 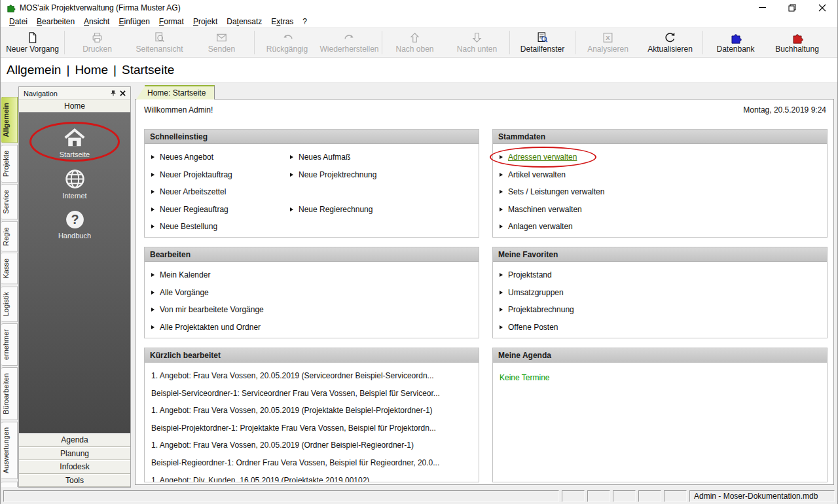 What do you see at coordinates (762, 8) in the screenshot?
I see `minimize-button` at bounding box center [762, 8].